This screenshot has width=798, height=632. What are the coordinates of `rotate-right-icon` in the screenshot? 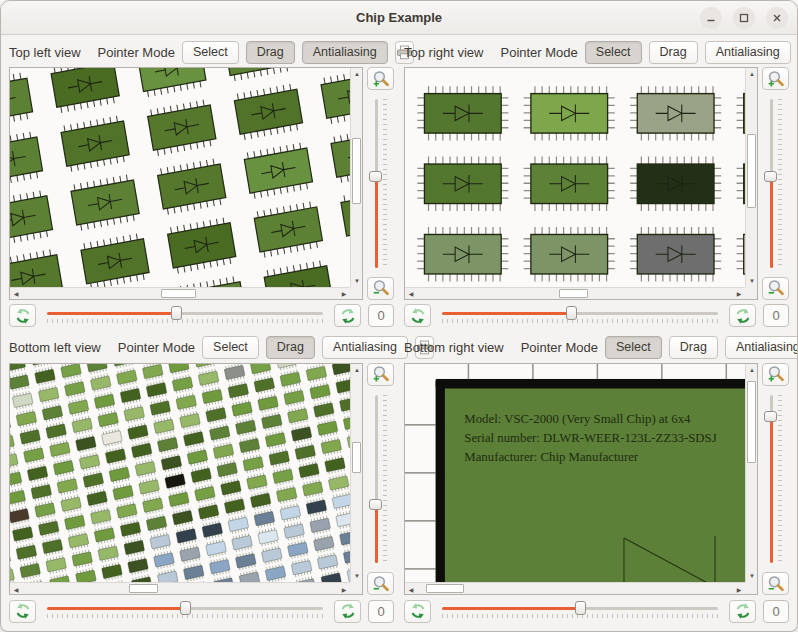 It's located at (743, 611).